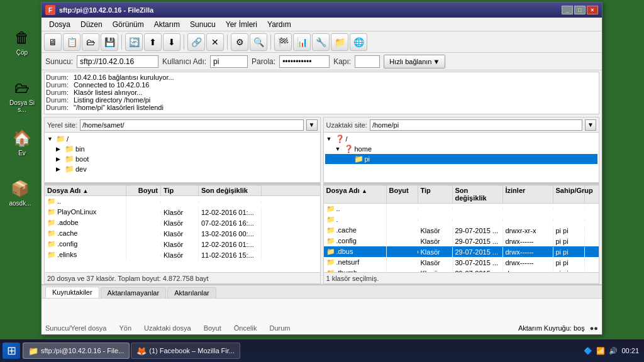 The height and width of the screenshot is (362, 644). Describe the element at coordinates (50, 10) in the screenshot. I see `app-icon: F` at that location.